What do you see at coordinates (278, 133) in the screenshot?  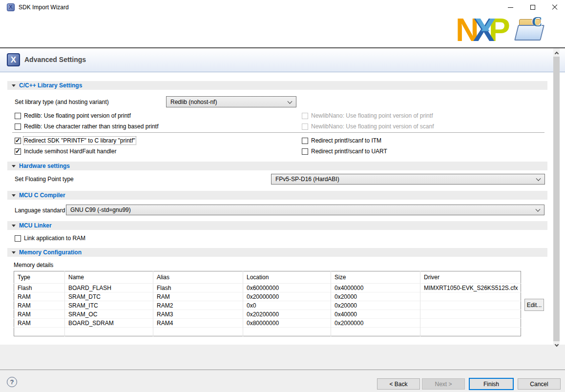 I see `checkbox-group-separator` at bounding box center [278, 133].